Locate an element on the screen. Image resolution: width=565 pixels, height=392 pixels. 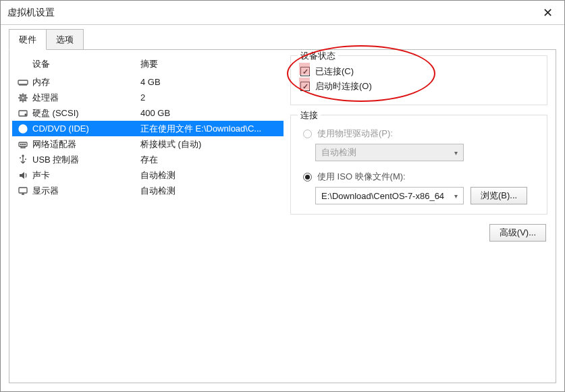
cpu-icon is located at coordinates (25, 98).